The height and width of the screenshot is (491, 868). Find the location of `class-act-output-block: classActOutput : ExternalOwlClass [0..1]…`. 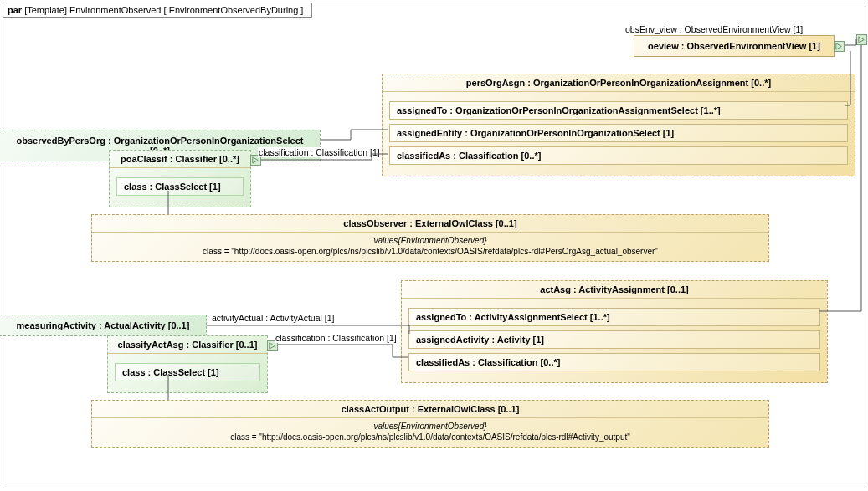

class-act-output-block: classActOutput : ExternalOwlClass [0..1]… is located at coordinates (430, 423).